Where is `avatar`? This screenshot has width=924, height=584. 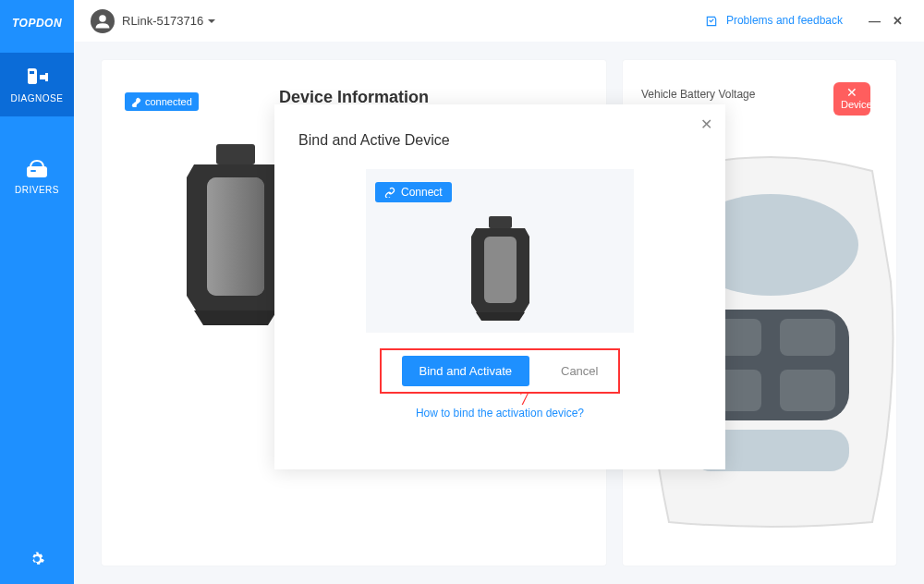 avatar is located at coordinates (103, 21).